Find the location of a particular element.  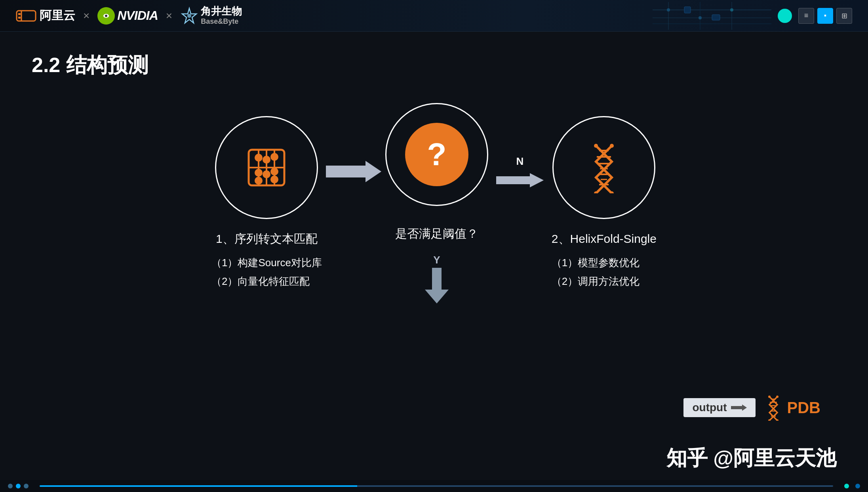

basebyte-line2: Base&Byte is located at coordinates (221, 22).